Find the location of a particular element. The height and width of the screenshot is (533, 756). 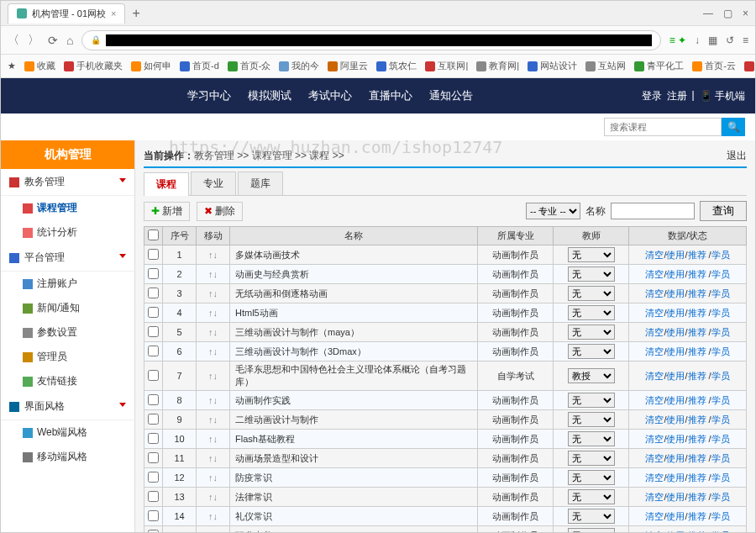

bookmark-item: 网站设计 is located at coordinates (553, 66).